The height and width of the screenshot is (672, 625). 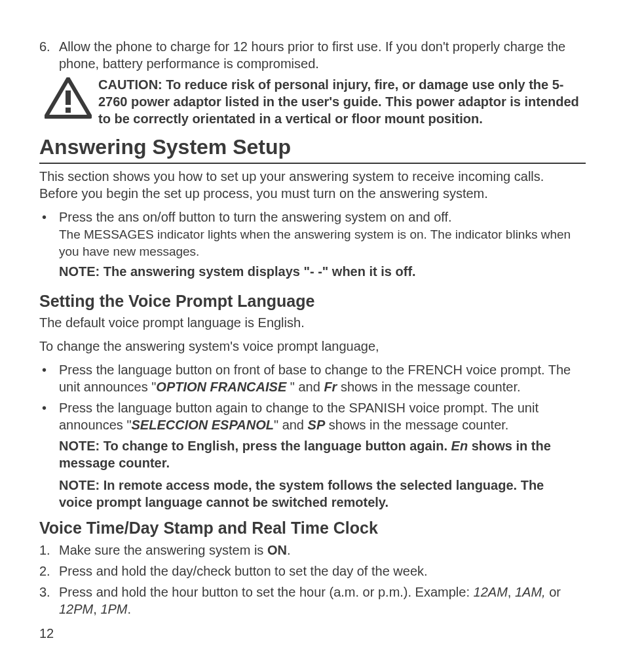 I want to click on page-number: 12, so click(x=47, y=633).